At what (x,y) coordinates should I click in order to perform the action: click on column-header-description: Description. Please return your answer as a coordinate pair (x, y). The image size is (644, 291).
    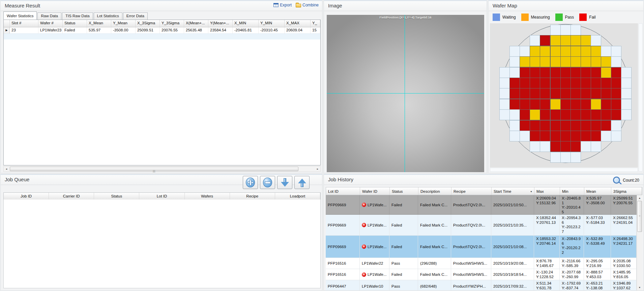
    Looking at the image, I should click on (435, 191).